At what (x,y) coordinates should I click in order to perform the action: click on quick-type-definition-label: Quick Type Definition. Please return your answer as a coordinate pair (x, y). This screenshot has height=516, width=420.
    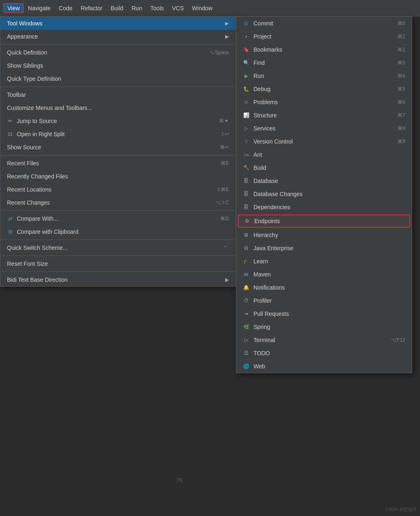
    Looking at the image, I should click on (34, 79).